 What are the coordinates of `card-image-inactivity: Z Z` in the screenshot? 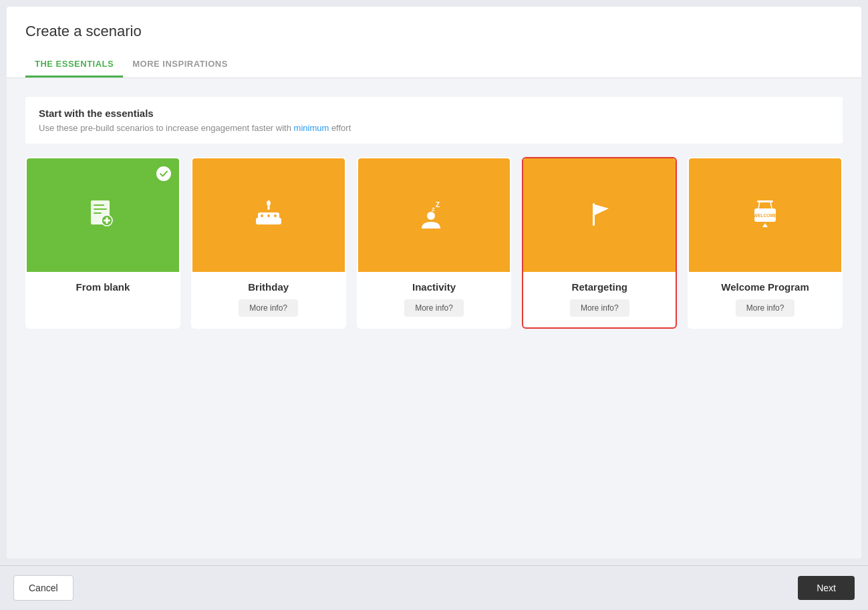 It's located at (434, 215).